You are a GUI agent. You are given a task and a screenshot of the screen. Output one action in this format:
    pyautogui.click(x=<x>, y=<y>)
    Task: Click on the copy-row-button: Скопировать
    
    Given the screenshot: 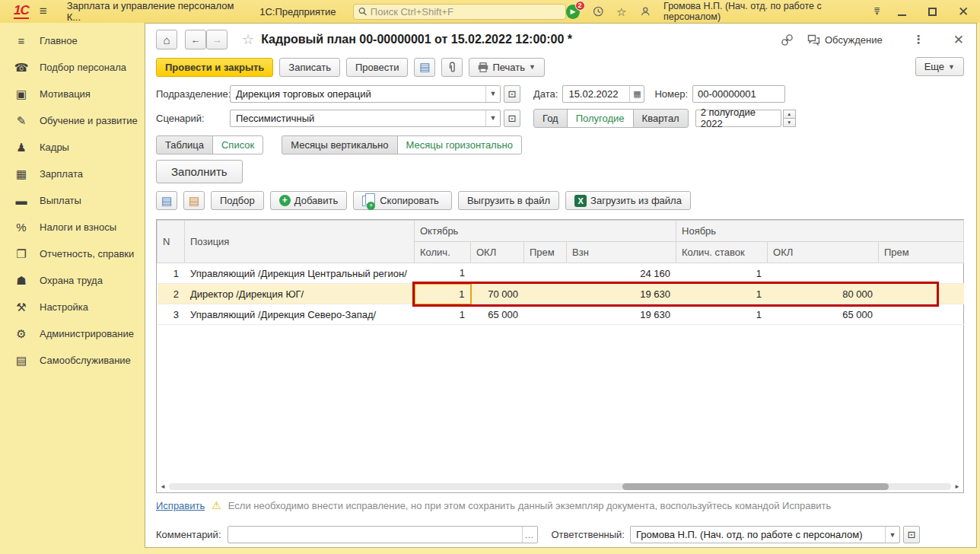 What is the action you would take?
    pyautogui.click(x=402, y=201)
    